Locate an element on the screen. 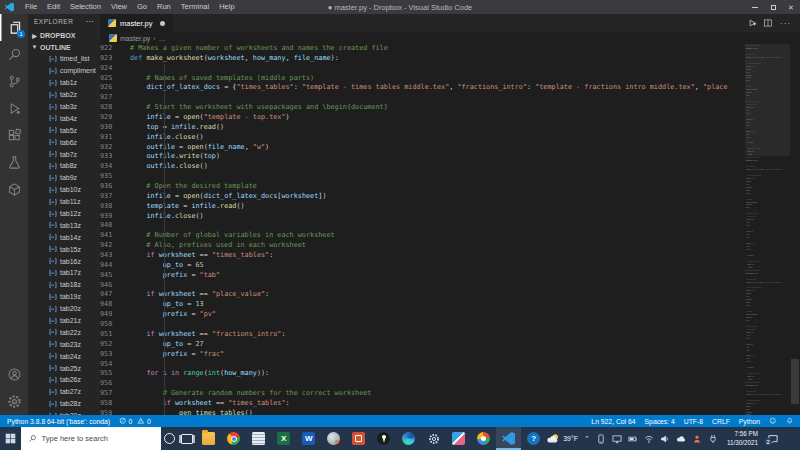 Image resolution: width=800 pixels, height=450 pixels. breadcrumb-file: master.py is located at coordinates (135, 38).